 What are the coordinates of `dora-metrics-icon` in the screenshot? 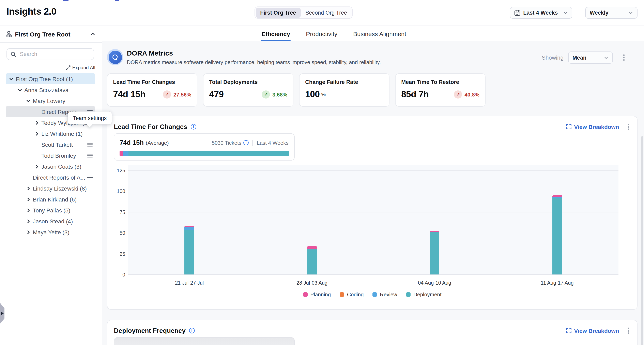 It's located at (115, 57).